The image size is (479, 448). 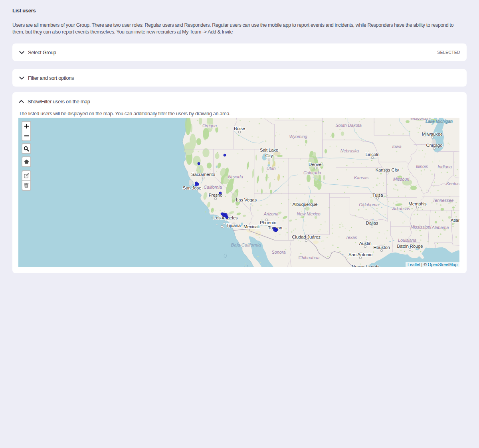 What do you see at coordinates (309, 258) in the screenshot?
I see `svg-text: Chihuahua` at bounding box center [309, 258].